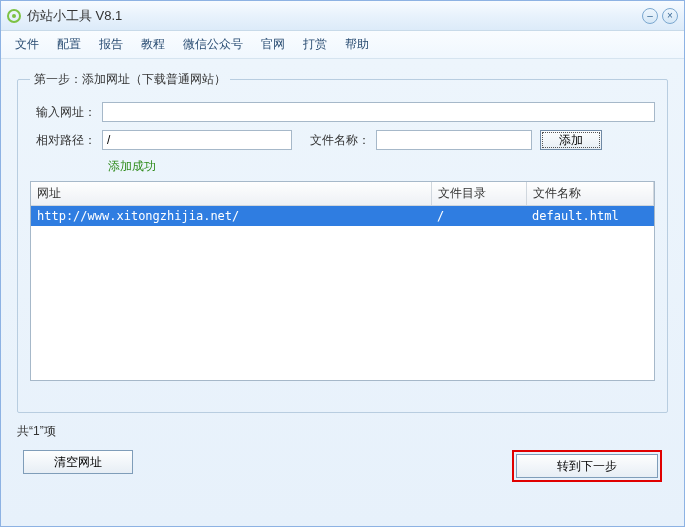  What do you see at coordinates (78, 462) in the screenshot?
I see `clear-button: 清空网址` at bounding box center [78, 462].